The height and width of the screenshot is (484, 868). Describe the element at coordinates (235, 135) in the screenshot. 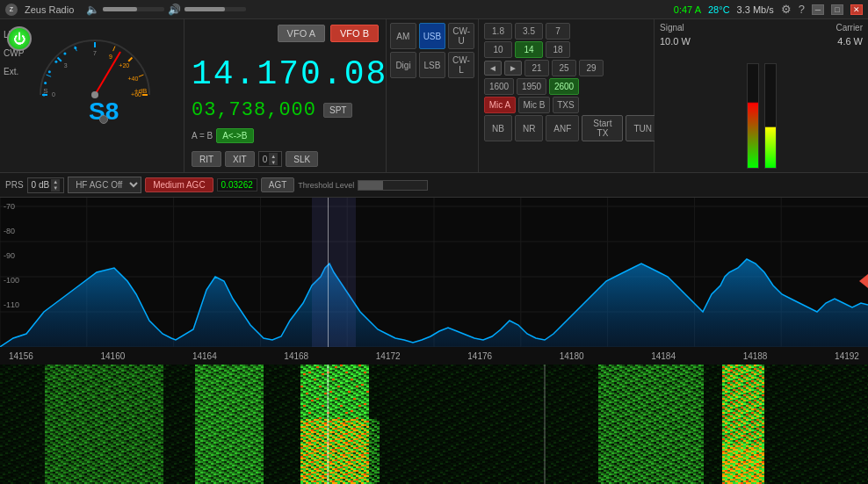

I see `ab-swap-button: A<->B` at that location.